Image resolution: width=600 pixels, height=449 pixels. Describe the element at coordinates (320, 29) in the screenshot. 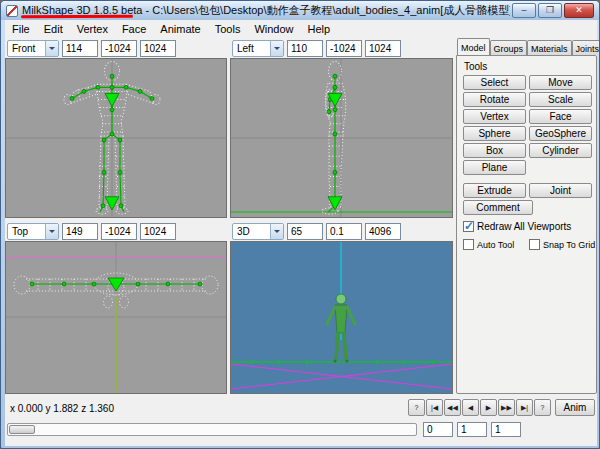

I see `menu-help: Help` at that location.